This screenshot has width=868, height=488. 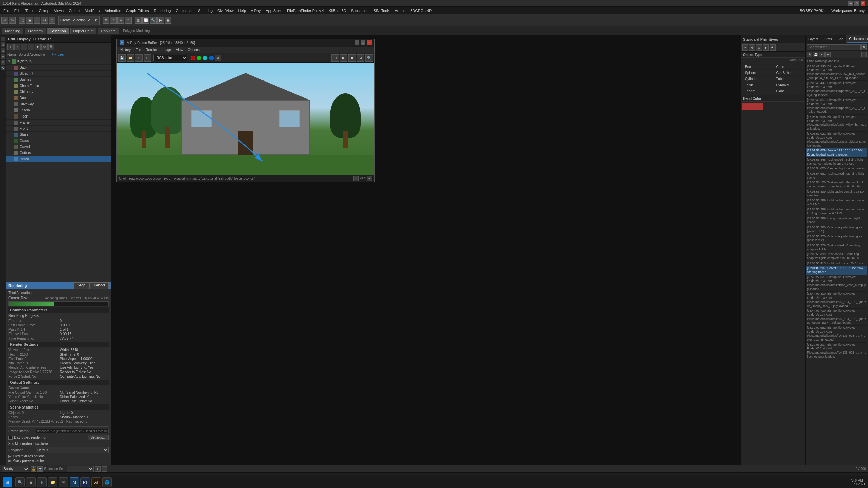 I want to click on menu-arnold: Arnold, so click(x=400, y=11).